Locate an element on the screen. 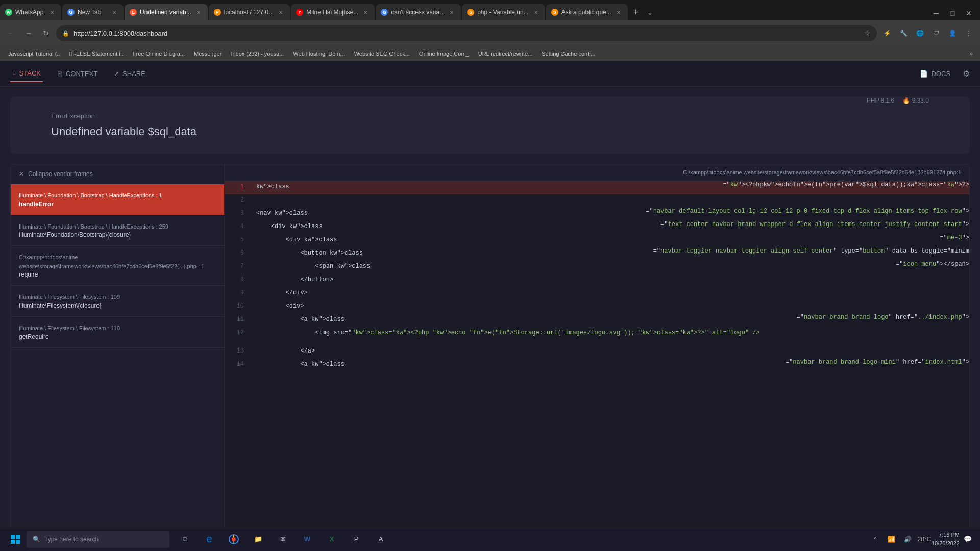  bookmark-item: Online Image Com_ is located at coordinates (444, 54).